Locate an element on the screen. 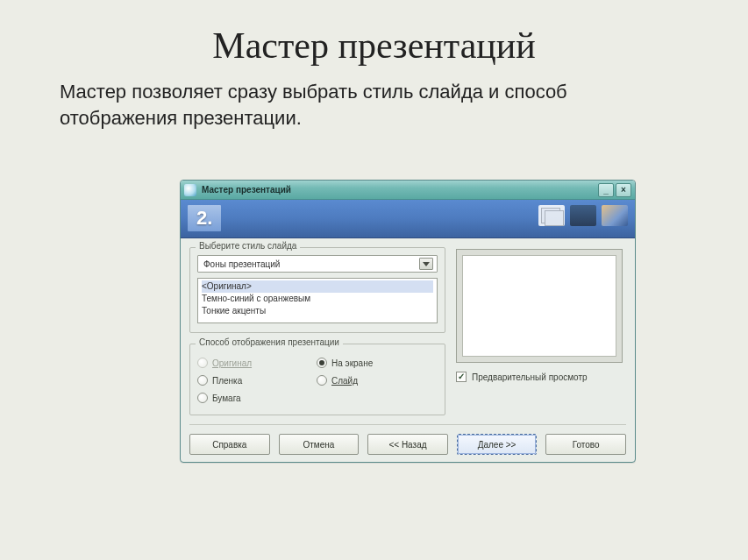 This screenshot has height=560, width=748. wizard-step-number: 2. is located at coordinates (204, 218).